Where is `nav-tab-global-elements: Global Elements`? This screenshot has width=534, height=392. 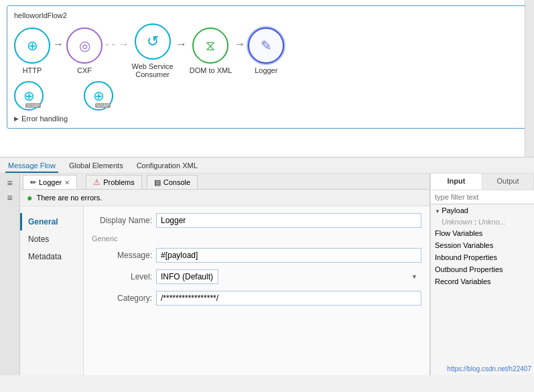 nav-tab-global-elements: Global Elements is located at coordinates (96, 166).